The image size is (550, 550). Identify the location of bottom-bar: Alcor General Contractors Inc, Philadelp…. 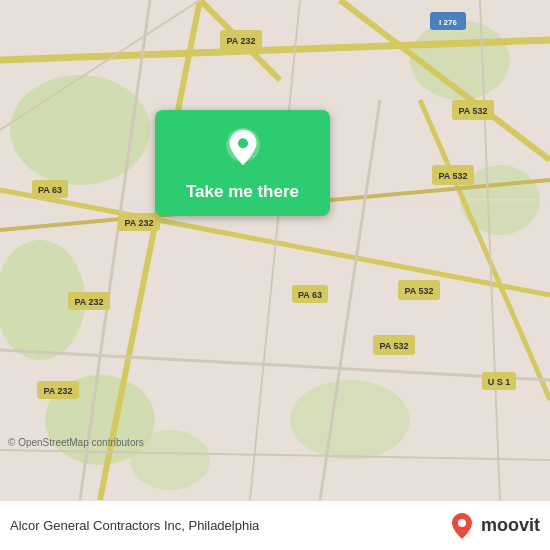
(275, 525).